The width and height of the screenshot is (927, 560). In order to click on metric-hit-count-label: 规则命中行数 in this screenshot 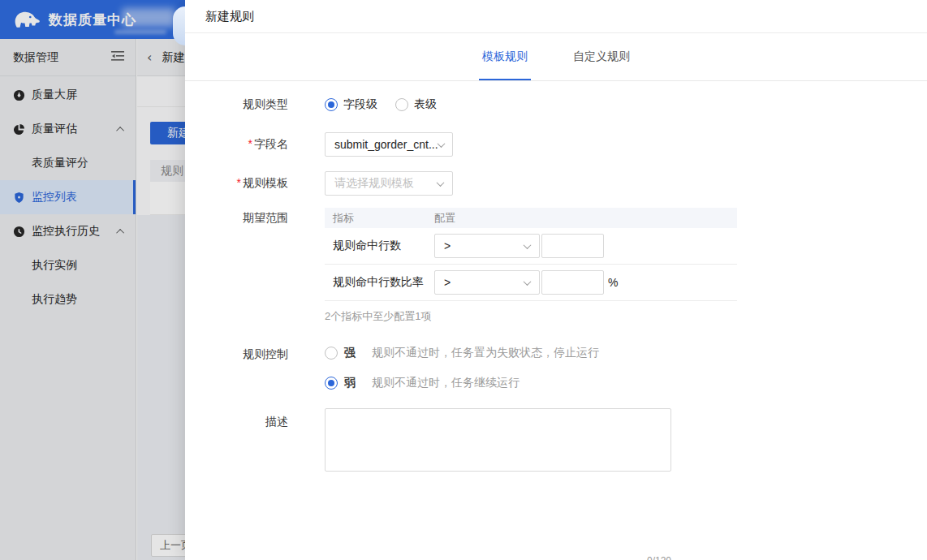, I will do `click(380, 246)`.